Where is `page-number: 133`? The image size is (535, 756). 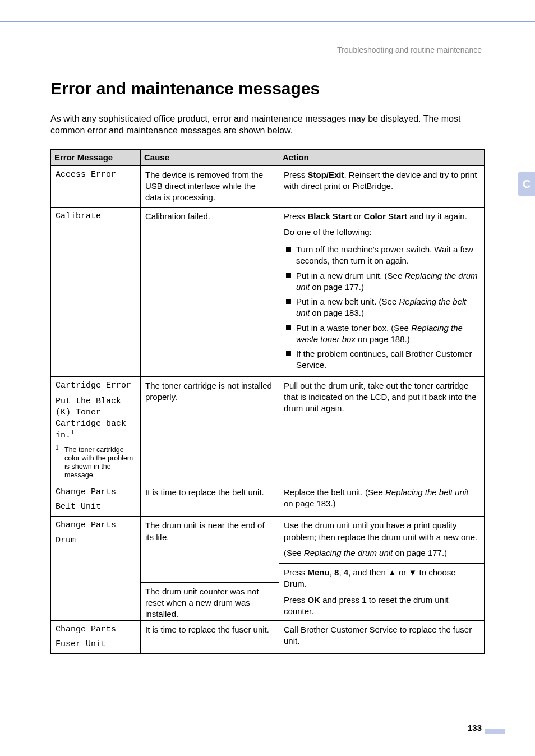
page-number: 133 is located at coordinates (474, 728).